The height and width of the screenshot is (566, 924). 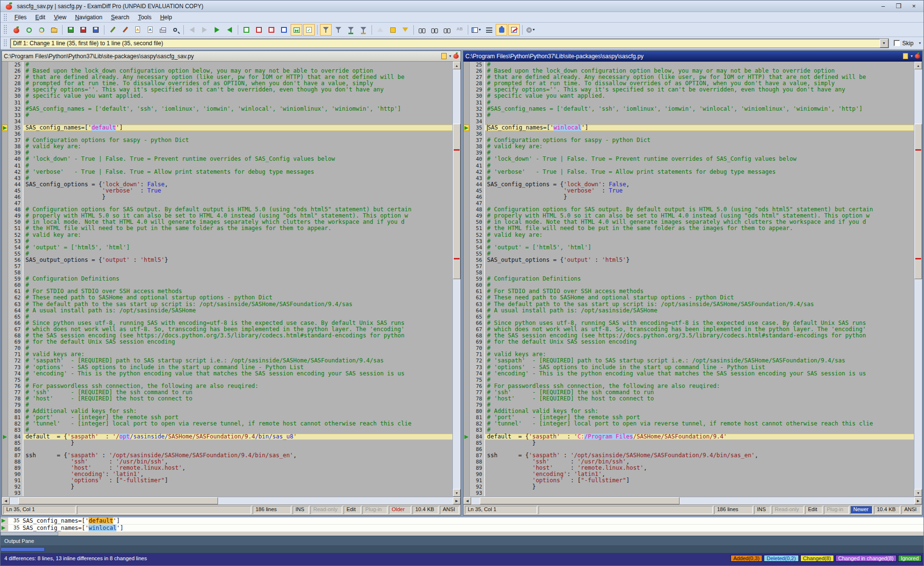 What do you see at coordinates (27, 317) in the screenshot?
I see `code-segment: #` at bounding box center [27, 317].